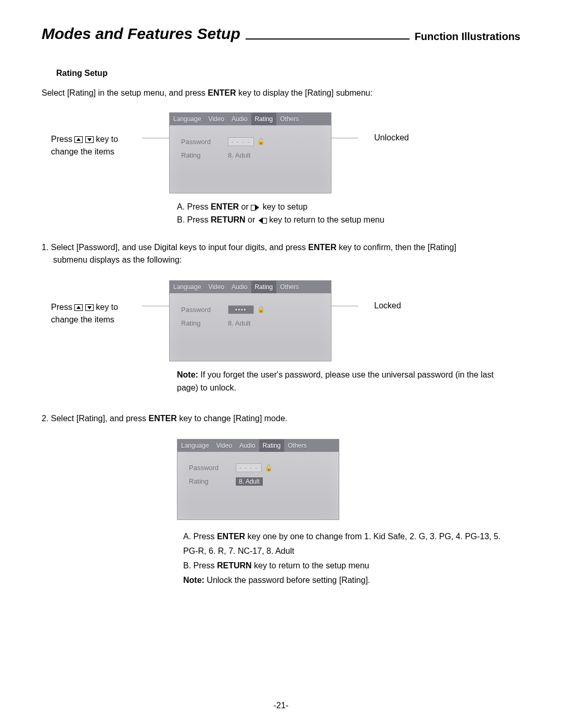 The image size is (562, 728). What do you see at coordinates (252, 219) in the screenshot?
I see `u1-b-mid: or` at bounding box center [252, 219].